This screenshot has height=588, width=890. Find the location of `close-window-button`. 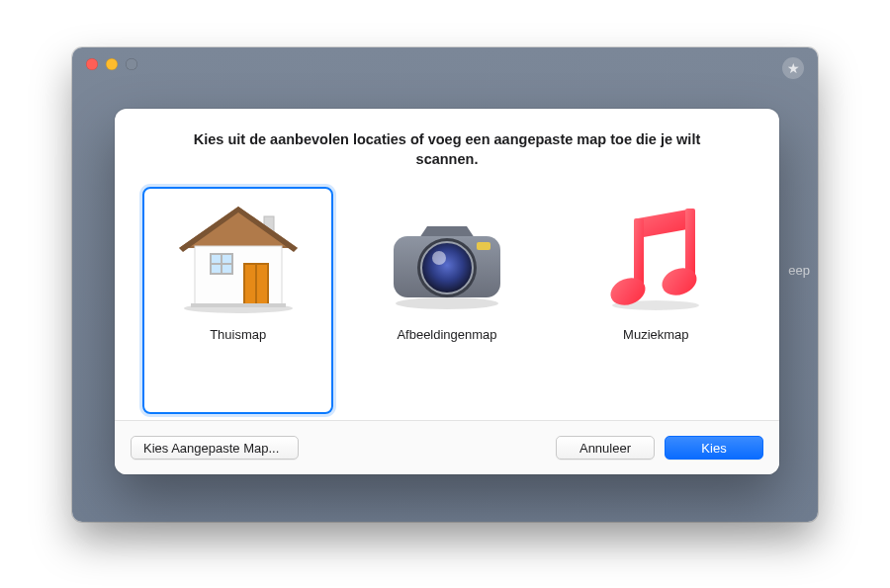

close-window-button is located at coordinates (92, 64).